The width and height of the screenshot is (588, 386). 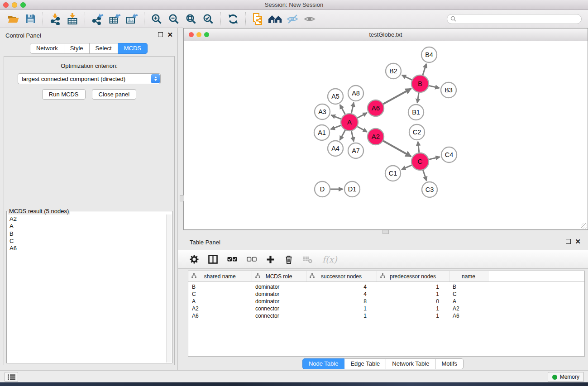 What do you see at coordinates (418, 97) in the screenshot?
I see `graph-edge-B-B1` at bounding box center [418, 97].